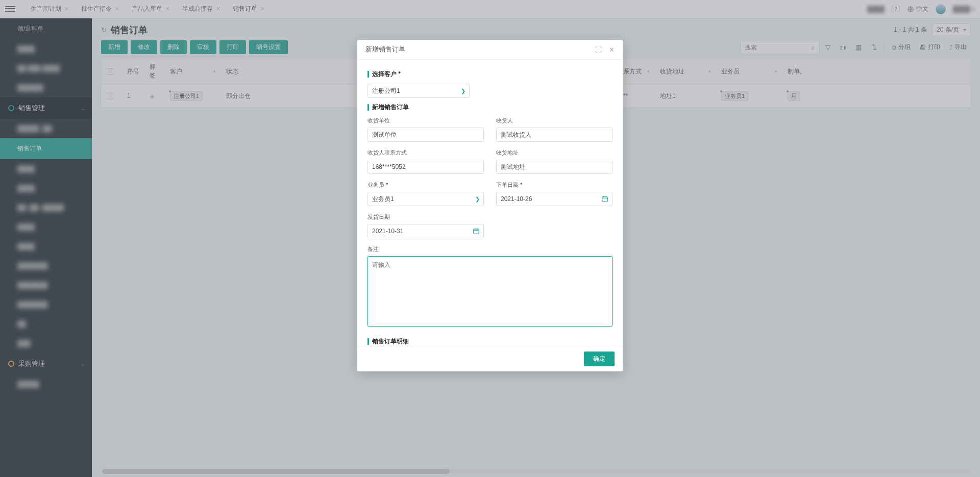  Describe the element at coordinates (490, 50) in the screenshot. I see `modal-header: 新增销售订单 ⛶ ✕` at that location.